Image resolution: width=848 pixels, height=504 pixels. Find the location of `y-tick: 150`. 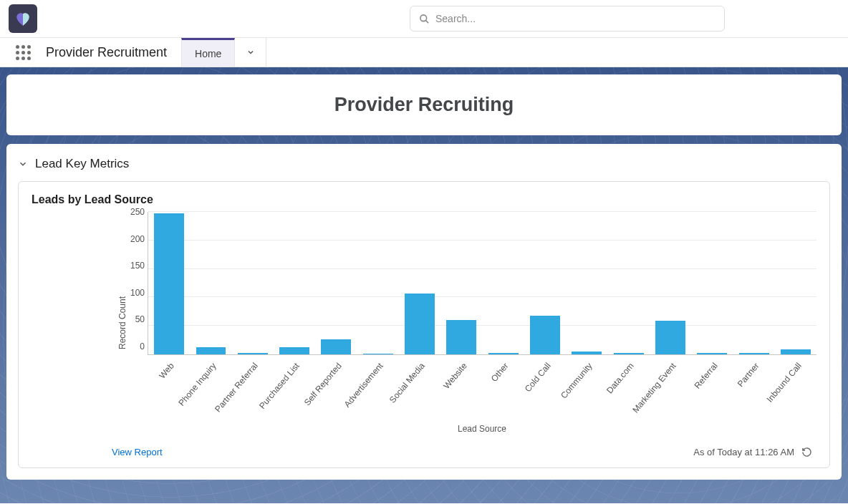

y-tick: 150 is located at coordinates (138, 266).